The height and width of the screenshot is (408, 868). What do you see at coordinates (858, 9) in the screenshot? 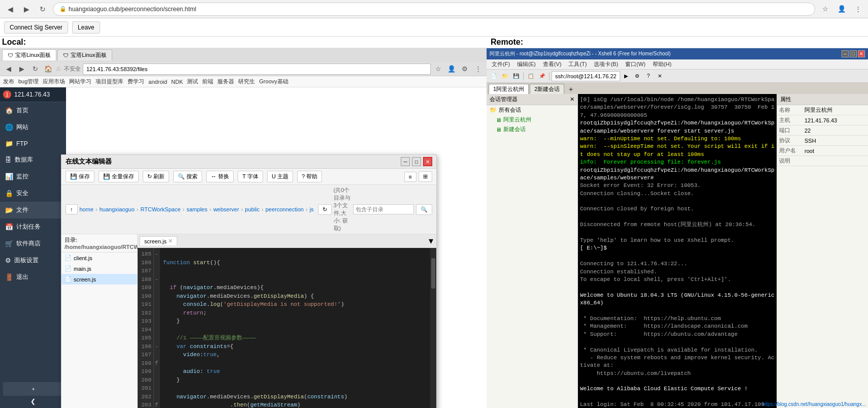
I see `menu-button: ⋮` at bounding box center [858, 9].